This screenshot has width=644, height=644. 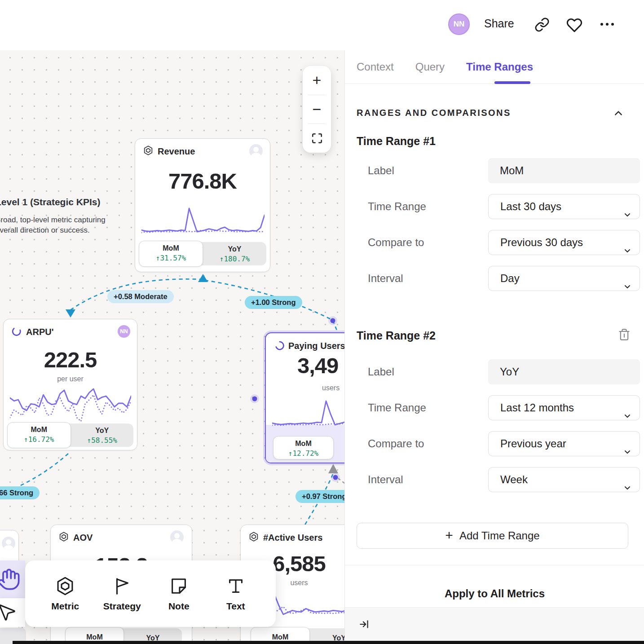 What do you see at coordinates (624, 335) in the screenshot?
I see `trash-icon` at bounding box center [624, 335].